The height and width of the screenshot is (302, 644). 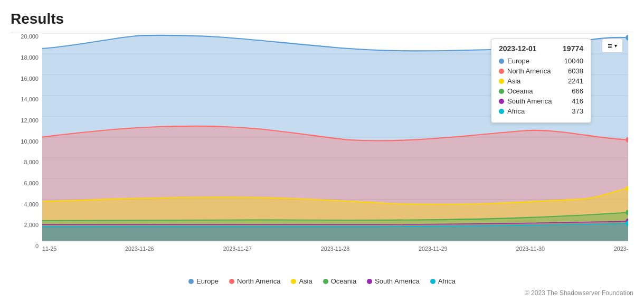 What do you see at coordinates (577, 111) in the screenshot?
I see `tooltip-value-africa: 373` at bounding box center [577, 111].